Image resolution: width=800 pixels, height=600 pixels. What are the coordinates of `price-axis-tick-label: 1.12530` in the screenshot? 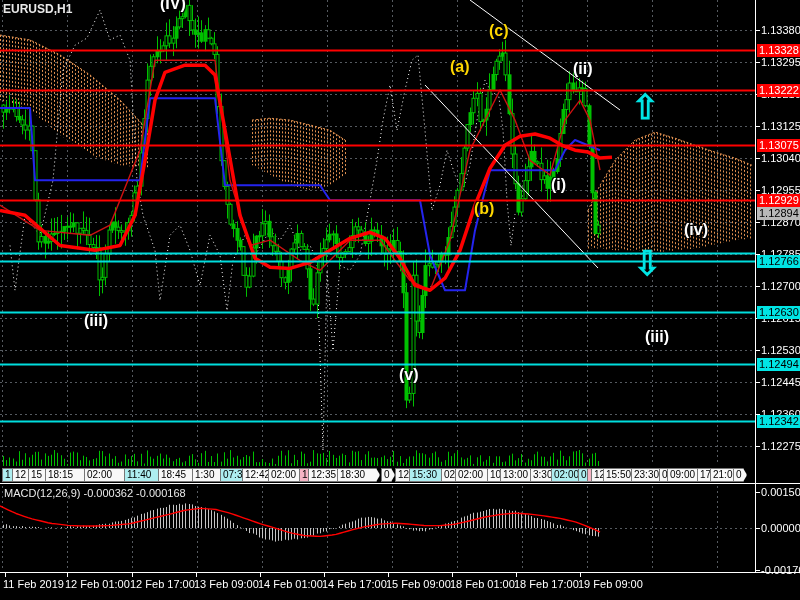 It's located at (780, 350).